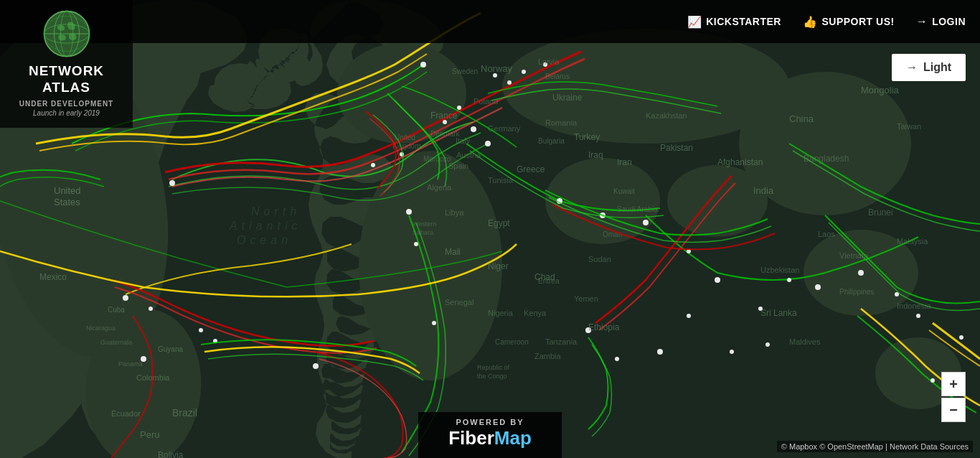  I want to click on svg-text: Iraq, so click(595, 155).